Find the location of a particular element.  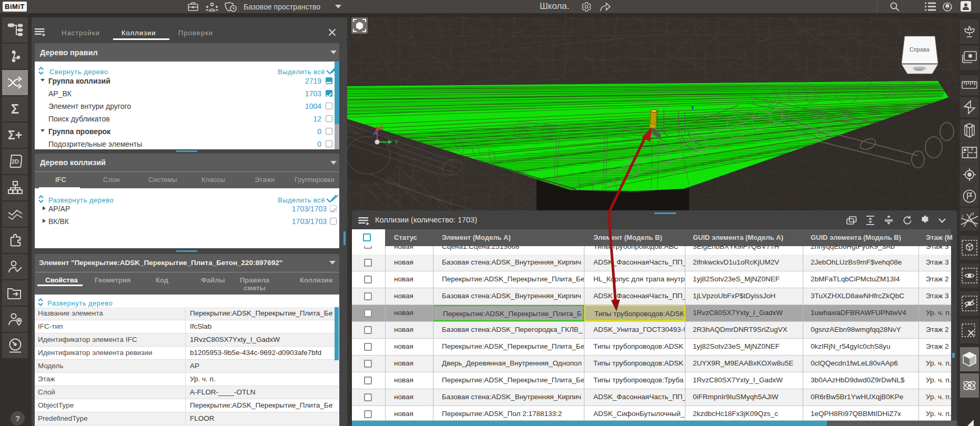

svg-text: Y is located at coordinates (397, 142).